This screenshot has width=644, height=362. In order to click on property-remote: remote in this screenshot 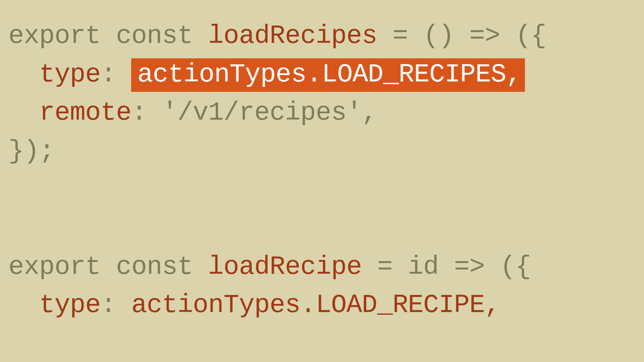, I will do `click(85, 113)`.